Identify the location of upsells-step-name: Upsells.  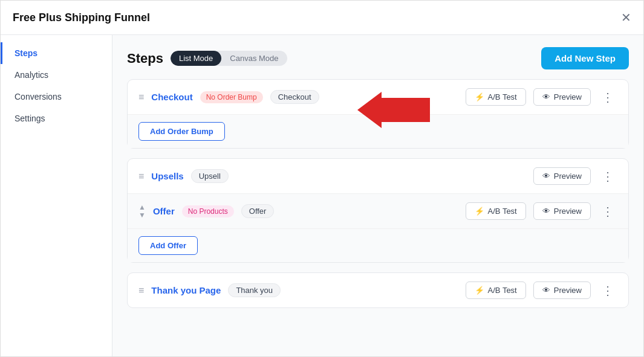
(167, 176).